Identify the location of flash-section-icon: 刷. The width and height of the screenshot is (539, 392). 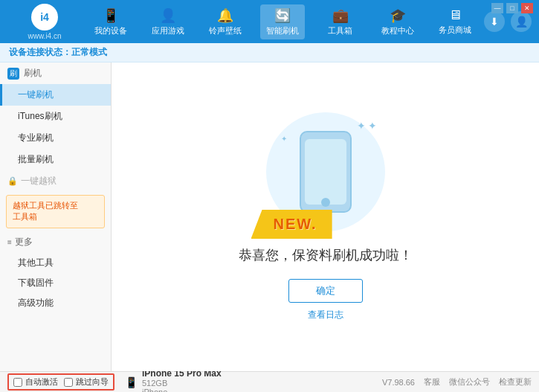
(13, 74).